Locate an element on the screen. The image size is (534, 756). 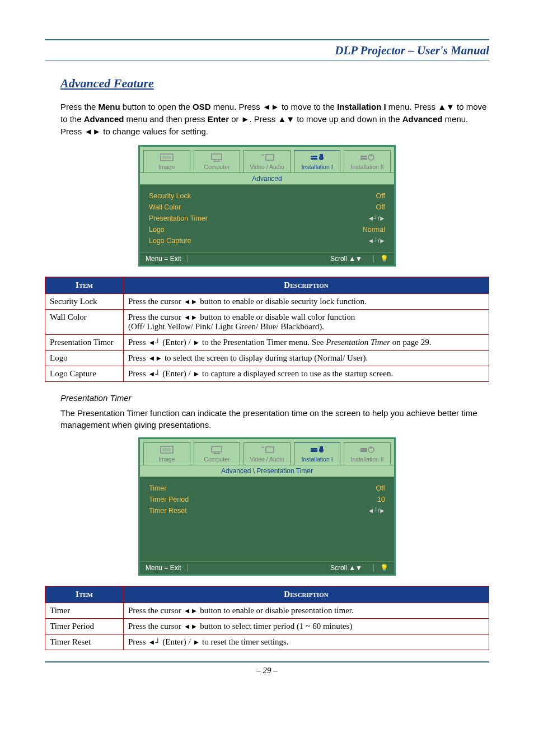
osd-breadcrumb: Advanced \ Presentation Timer is located at coordinates (267, 471).